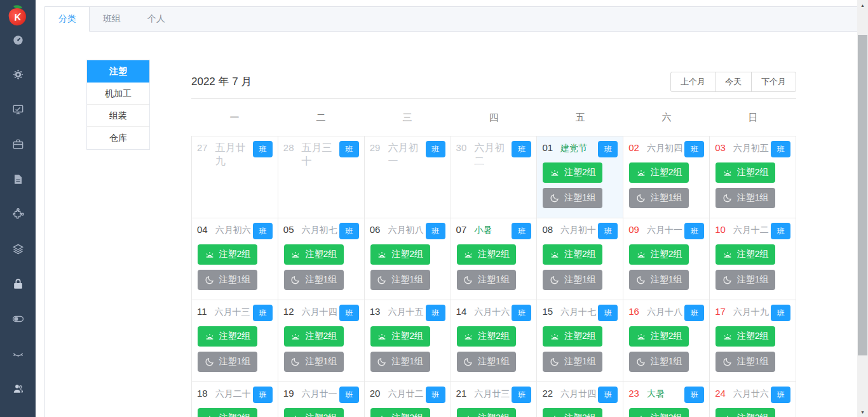 This screenshot has height=417, width=868. What do you see at coordinates (18, 179) in the screenshot?
I see `document-icon` at bounding box center [18, 179].